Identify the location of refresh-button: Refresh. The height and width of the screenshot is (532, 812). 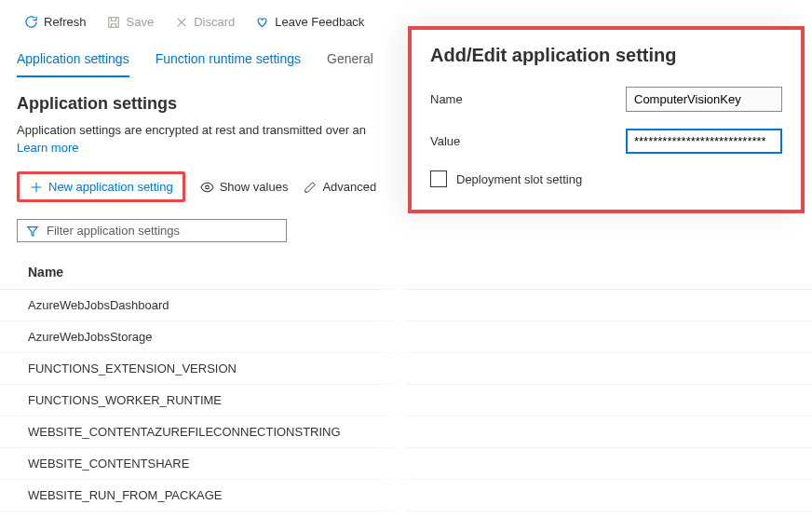
(56, 22).